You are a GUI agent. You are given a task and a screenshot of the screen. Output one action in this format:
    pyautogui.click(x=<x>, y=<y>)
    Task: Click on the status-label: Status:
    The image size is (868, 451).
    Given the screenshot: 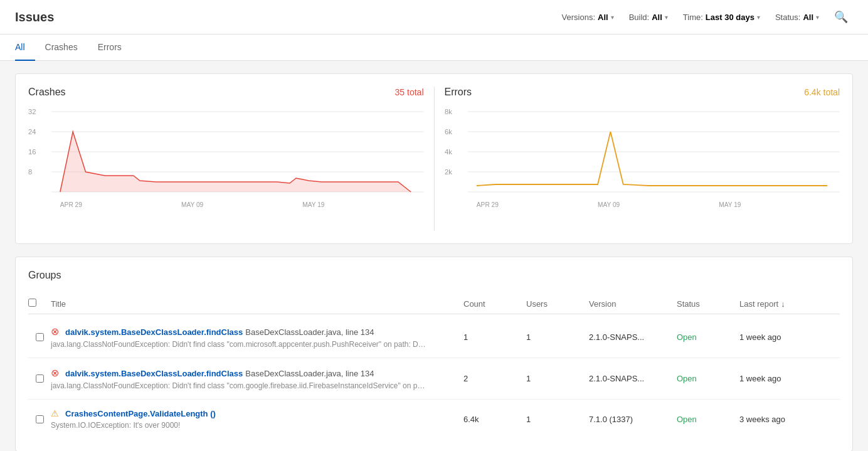 What is the action you would take?
    pyautogui.click(x=788, y=18)
    